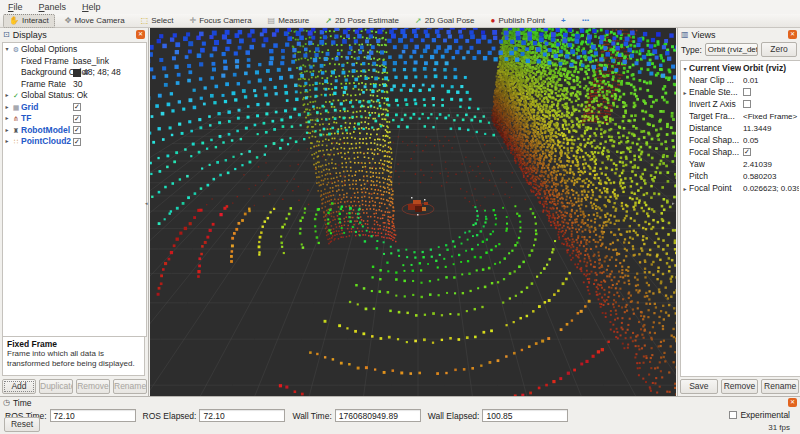 The image size is (800, 434). I want to click on view-row-pitch: Pitch 0.580203, so click(740, 176).